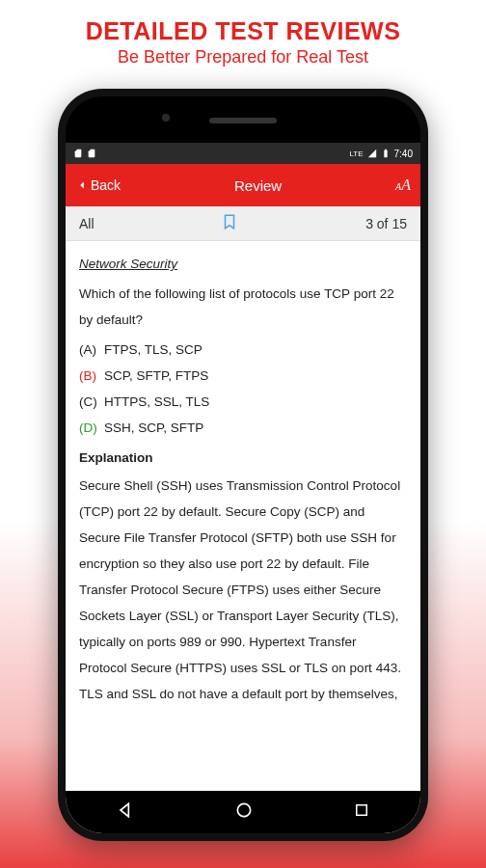 The image size is (486, 868). What do you see at coordinates (243, 31) in the screenshot?
I see `promo-title: DETAILED TEST REVIEWS` at bounding box center [243, 31].